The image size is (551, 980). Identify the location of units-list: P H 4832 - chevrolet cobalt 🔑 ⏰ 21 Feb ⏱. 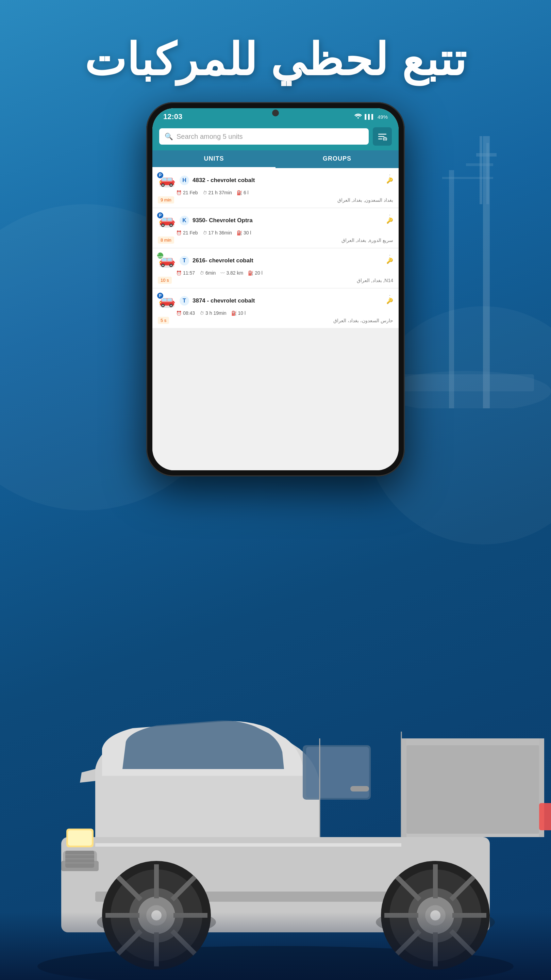
(275, 319).